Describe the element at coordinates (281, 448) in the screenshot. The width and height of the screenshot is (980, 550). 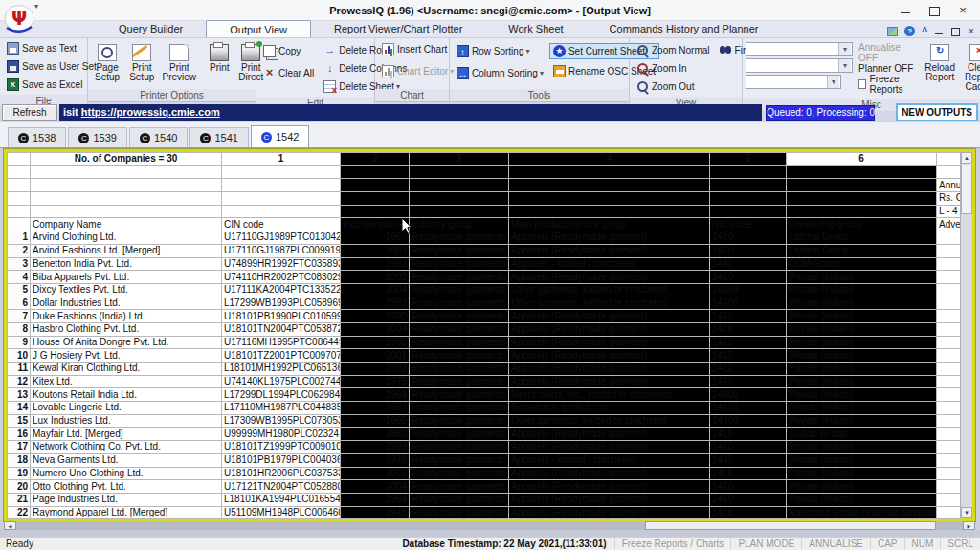
I see `cin-code: U18101TZ1999PTC009010` at that location.